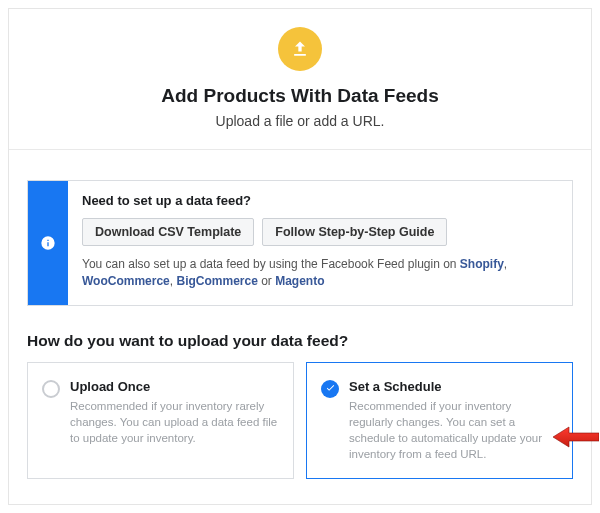 The width and height of the screenshot is (600, 513). Describe the element at coordinates (174, 386) in the screenshot. I see `option-upload-once-title: Upload Once` at that location.